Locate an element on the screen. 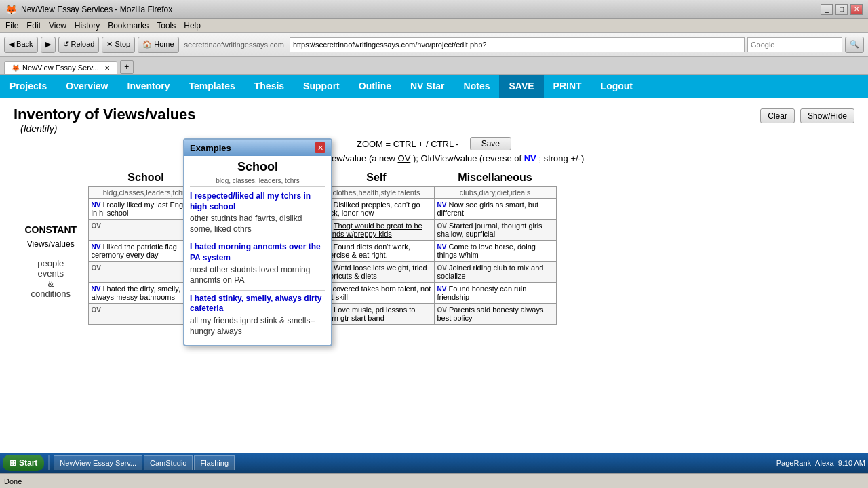  clear-button: Clear is located at coordinates (777, 116).